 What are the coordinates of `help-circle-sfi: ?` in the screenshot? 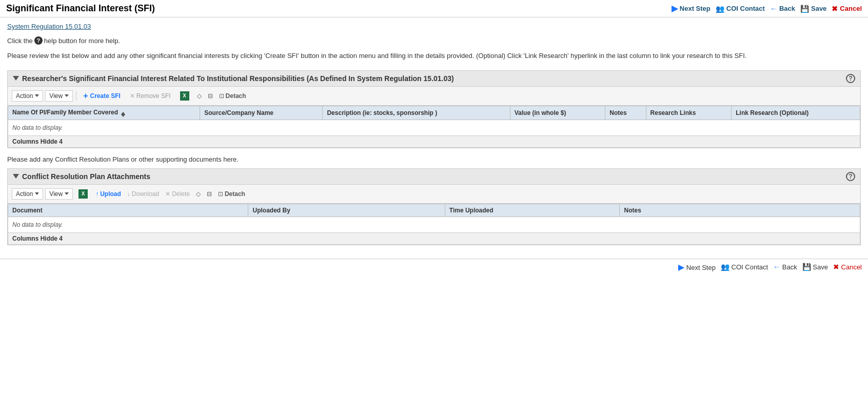 It's located at (851, 79).